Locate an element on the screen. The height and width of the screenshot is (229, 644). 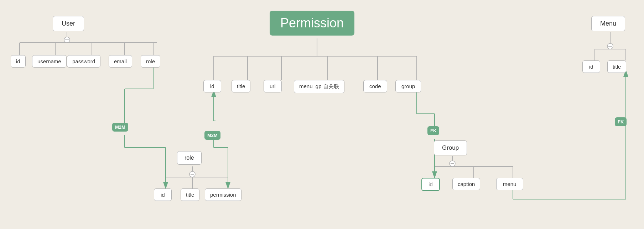
role-permission-node: permission is located at coordinates (223, 195).